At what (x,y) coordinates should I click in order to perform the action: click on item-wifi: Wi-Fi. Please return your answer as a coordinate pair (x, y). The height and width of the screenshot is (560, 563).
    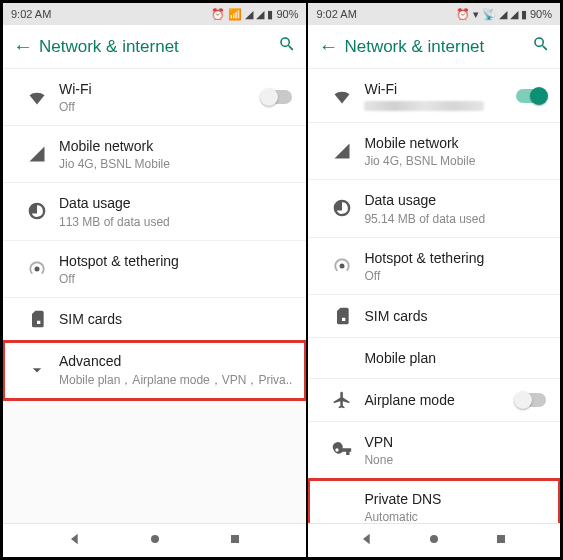
    Looking at the image, I should click on (434, 96).